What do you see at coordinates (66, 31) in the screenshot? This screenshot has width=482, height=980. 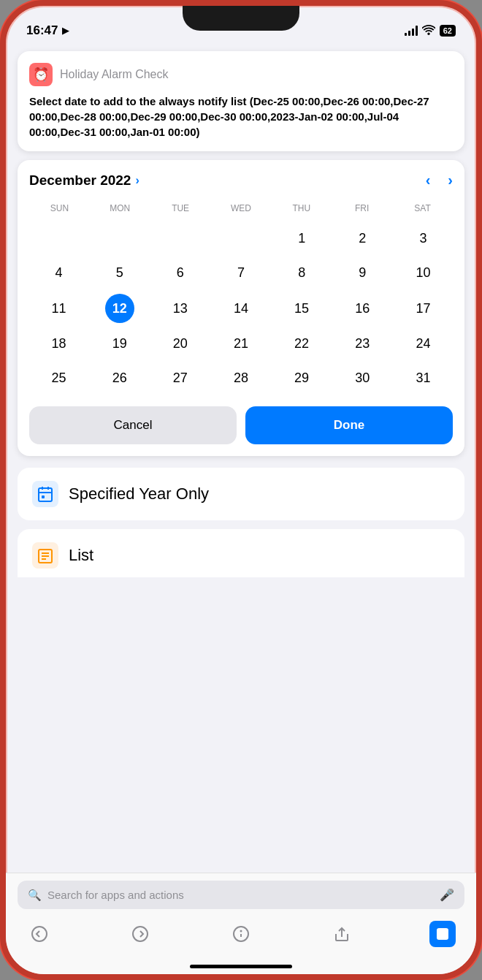 I see `location-icon: ▶` at bounding box center [66, 31].